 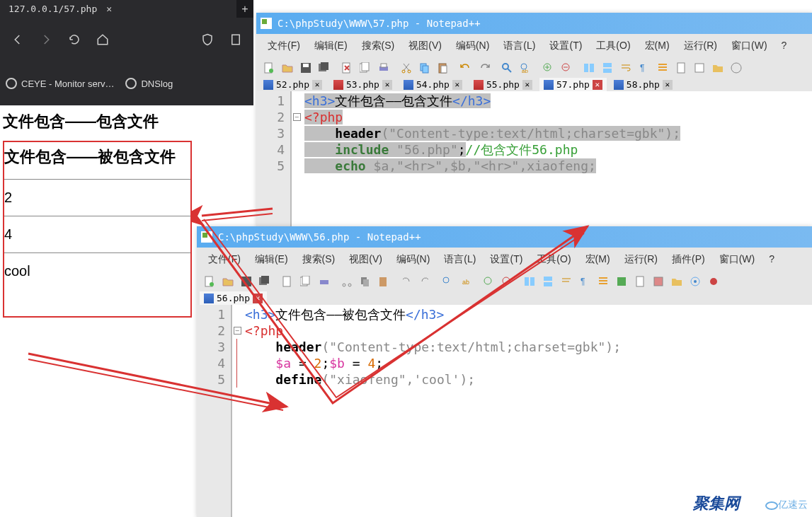 I want to click on close-file-icon, so click(x=287, y=281).